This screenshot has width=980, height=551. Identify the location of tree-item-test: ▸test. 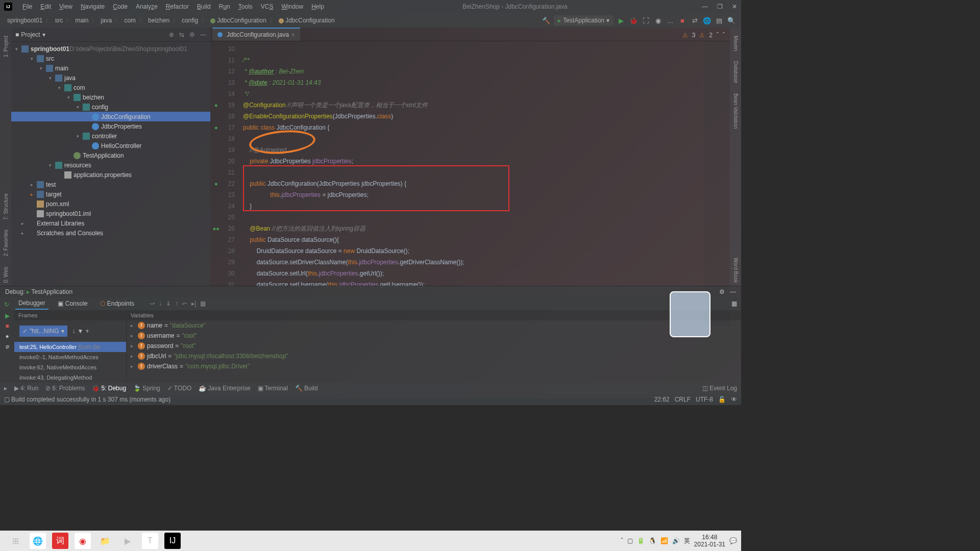
(111, 185).